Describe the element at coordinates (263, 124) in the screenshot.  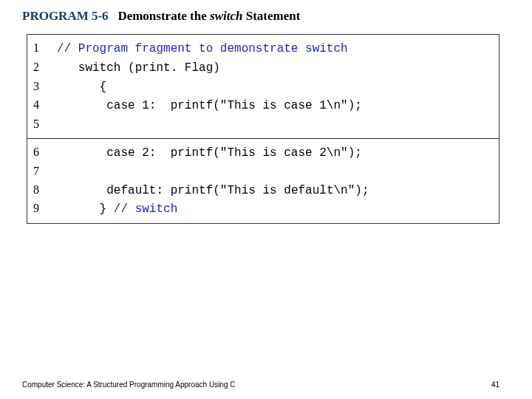
I see `code-line: 5` at that location.